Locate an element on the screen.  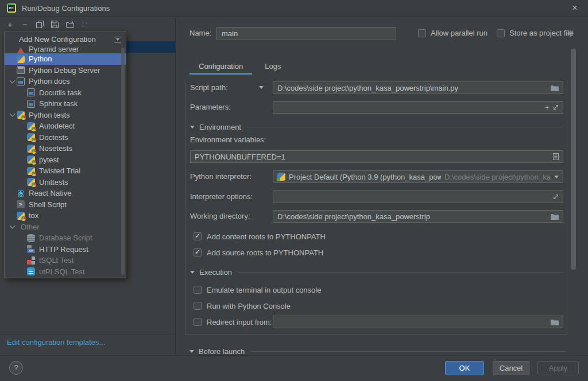
collapse-all-icon is located at coordinates (118, 40).